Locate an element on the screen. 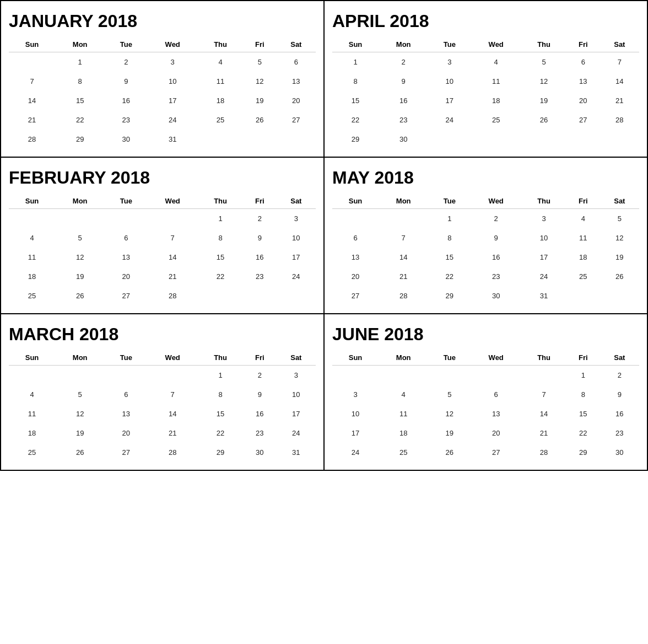 Image resolution: width=648 pixels, height=644 pixels. table-row: 123 is located at coordinates (162, 375).